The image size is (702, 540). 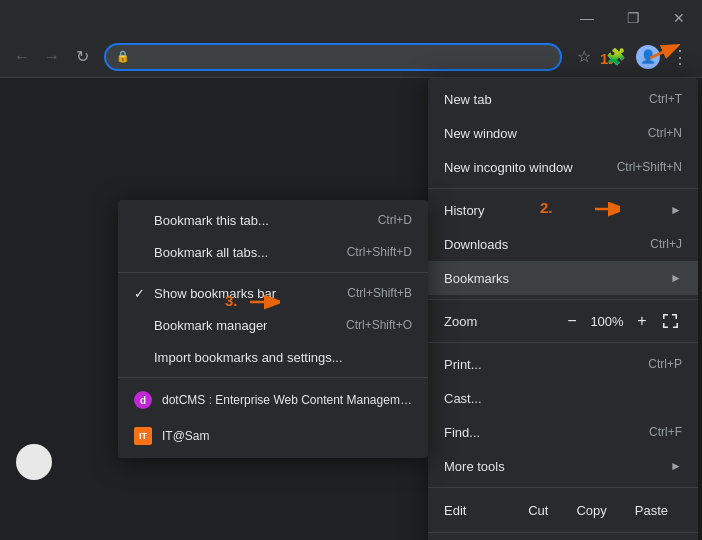 I want to click on menu-item-more-tools: More tools ►, so click(x=563, y=466).